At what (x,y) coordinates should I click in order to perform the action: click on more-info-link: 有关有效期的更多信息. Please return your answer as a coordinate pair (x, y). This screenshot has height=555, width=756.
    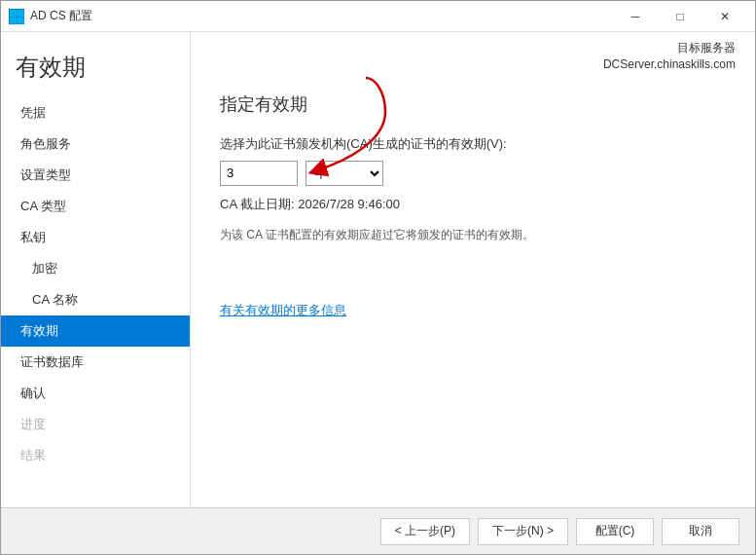
    Looking at the image, I should click on (473, 311).